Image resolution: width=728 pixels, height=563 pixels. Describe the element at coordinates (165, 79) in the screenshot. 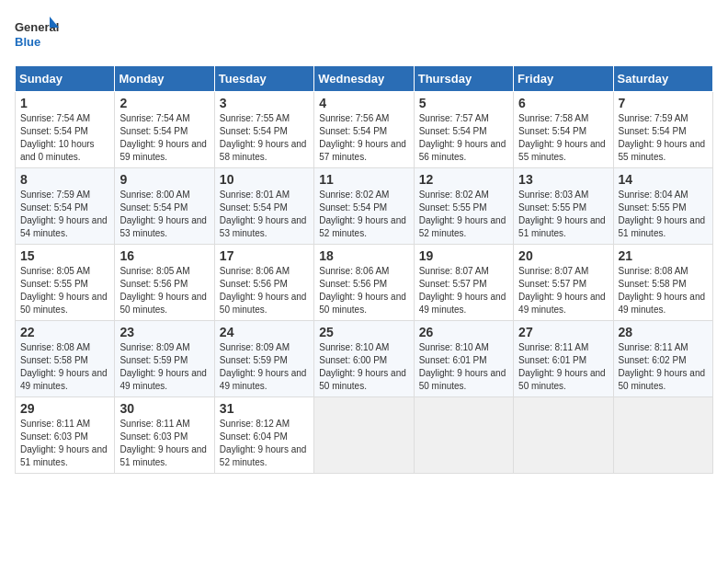

I see `day-header: Monday` at that location.